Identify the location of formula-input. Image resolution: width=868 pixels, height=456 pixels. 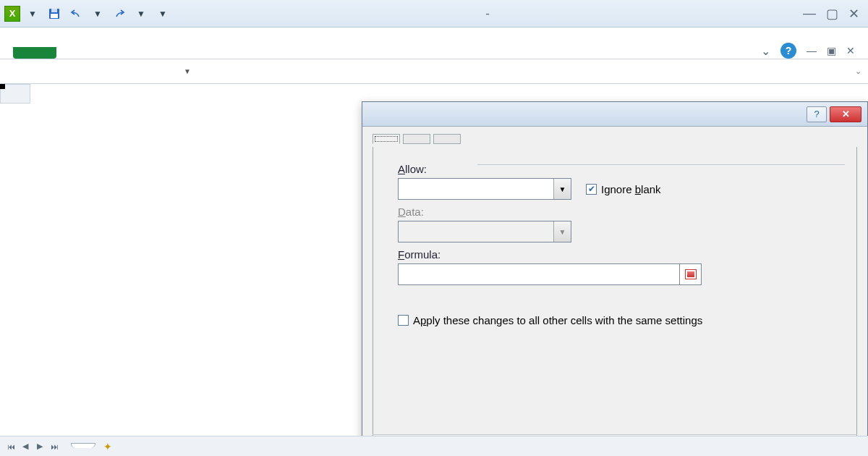
(539, 274).